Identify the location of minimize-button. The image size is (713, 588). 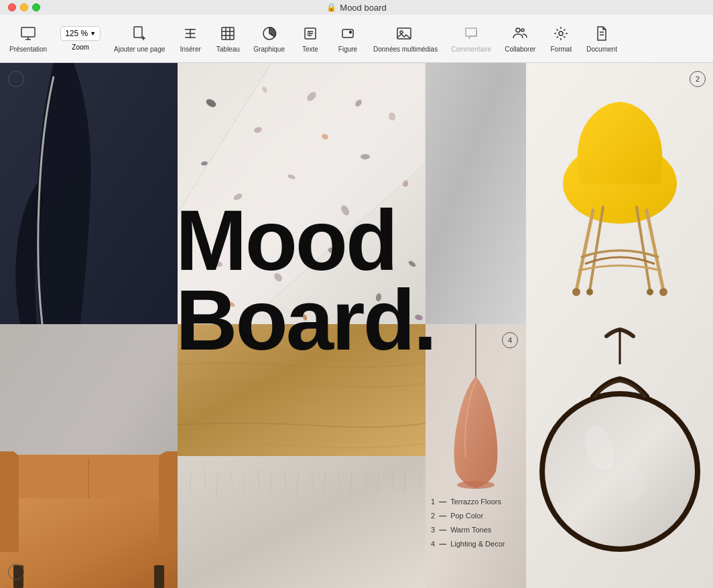
(24, 7).